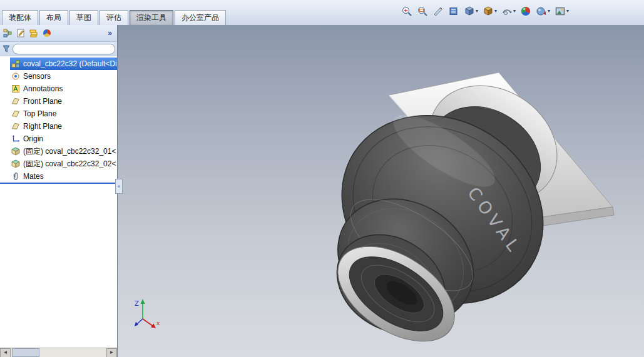  What do you see at coordinates (485, 11) in the screenshot?
I see `view-toolbar: ▾ ▾ ▾ ▾ ▾` at bounding box center [485, 11].